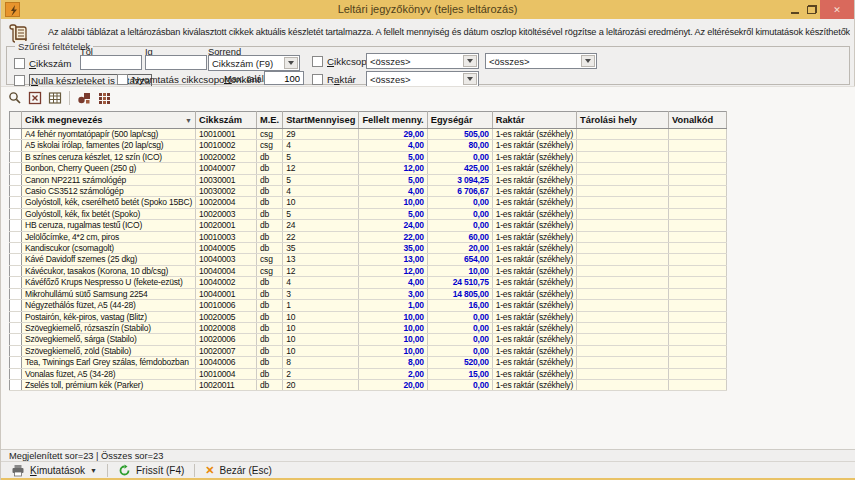 The image size is (855, 480). Describe the element at coordinates (393, 362) in the screenshot. I see `cell-found: 8,00` at that location.